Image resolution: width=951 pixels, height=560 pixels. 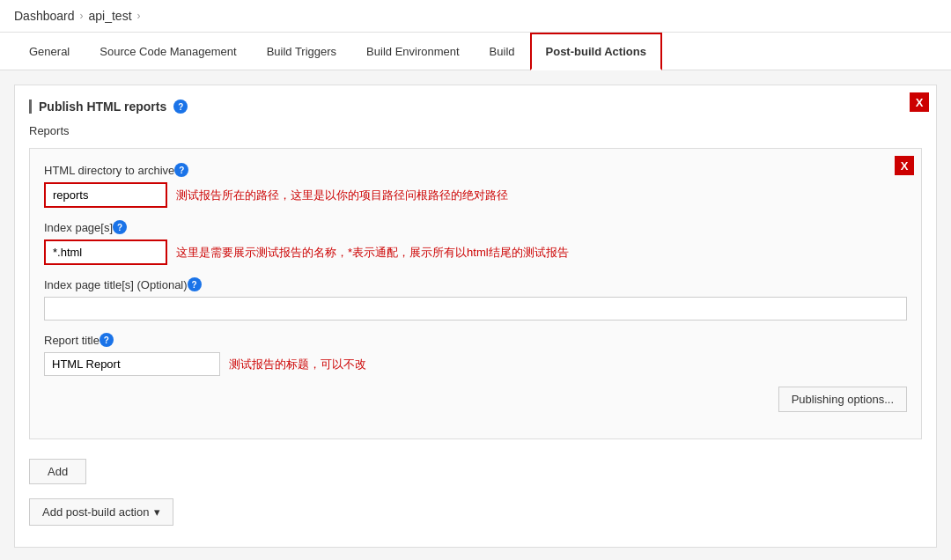 I want to click on report-box-close-button: X, so click(x=904, y=166).